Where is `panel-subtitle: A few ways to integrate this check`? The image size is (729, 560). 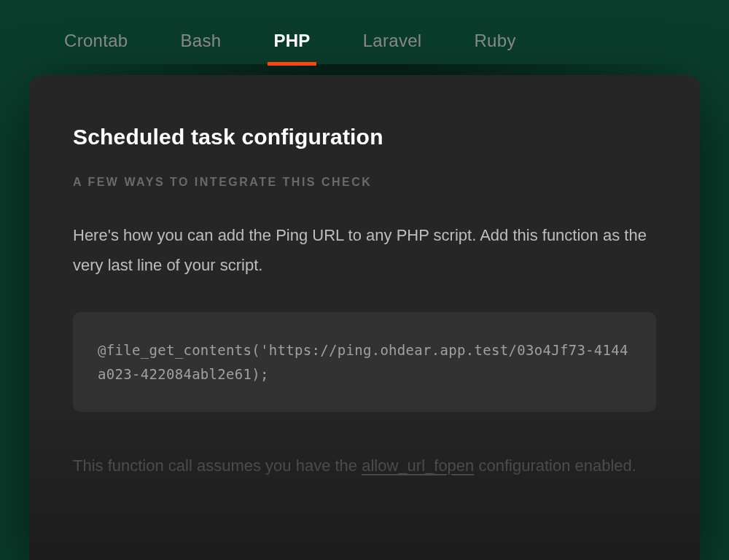 panel-subtitle: A few ways to integrate this check is located at coordinates (364, 182).